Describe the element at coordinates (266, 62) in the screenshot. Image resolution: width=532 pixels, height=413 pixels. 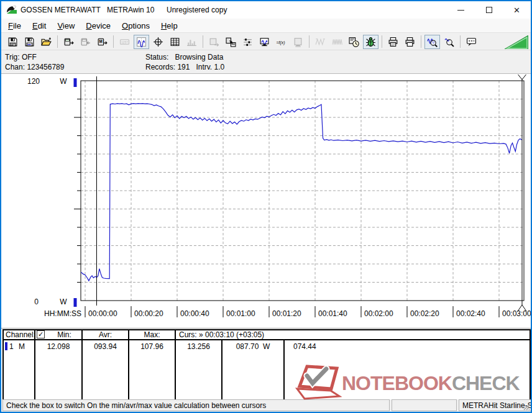
I see `info-panel: Trig: OFF Chan: 123456789 Status: Browsi…` at that location.